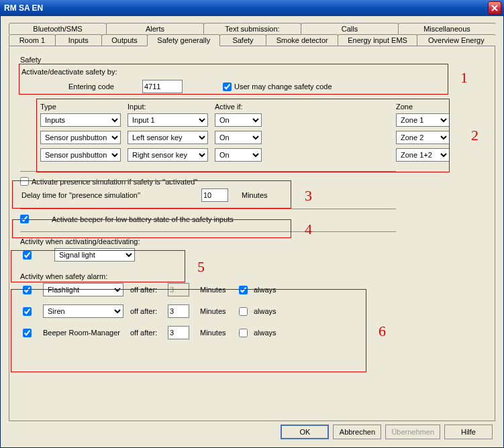 Image resolution: width=504 pixels, height=448 pixels. I want to click on entering-code-label: Entering code, so click(105, 87).